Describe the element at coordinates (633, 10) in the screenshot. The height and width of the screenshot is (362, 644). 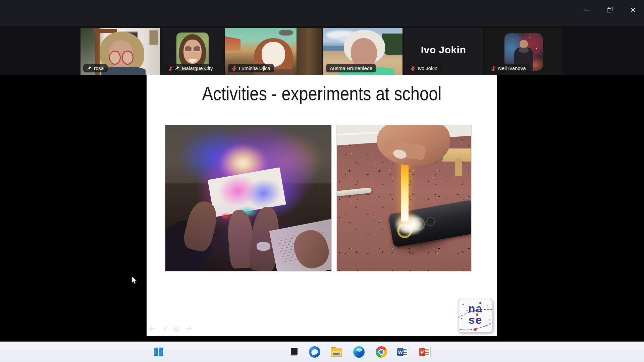
I see `close-button` at that location.